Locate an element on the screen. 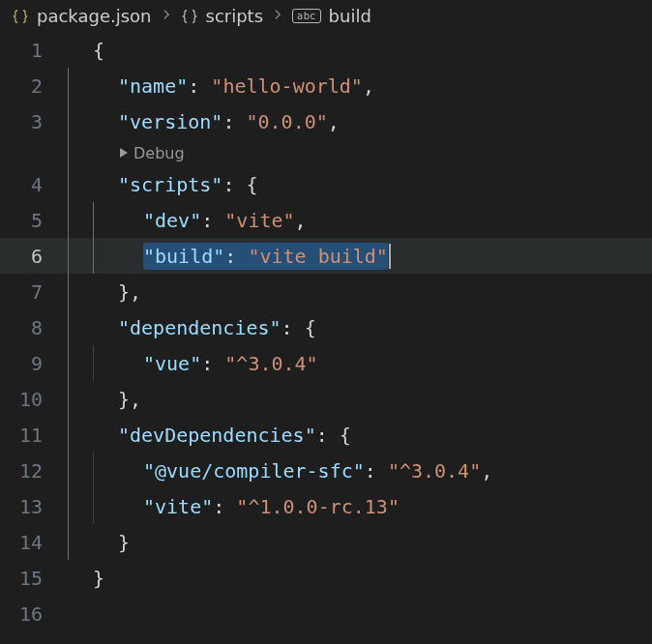 This screenshot has width=652, height=644. json-key: "dev" is located at coordinates (172, 220).